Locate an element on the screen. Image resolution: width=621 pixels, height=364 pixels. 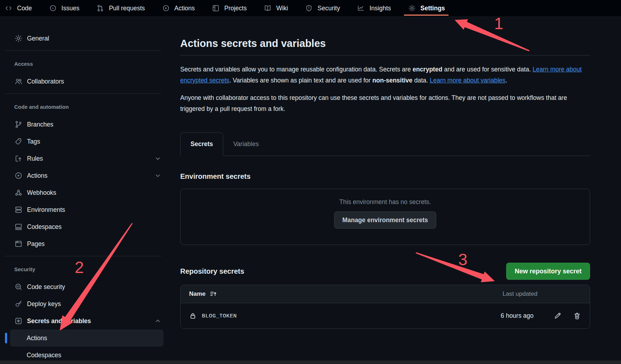
repository-secrets-header-row: Repository secrets New repository secret is located at coordinates (385, 271).